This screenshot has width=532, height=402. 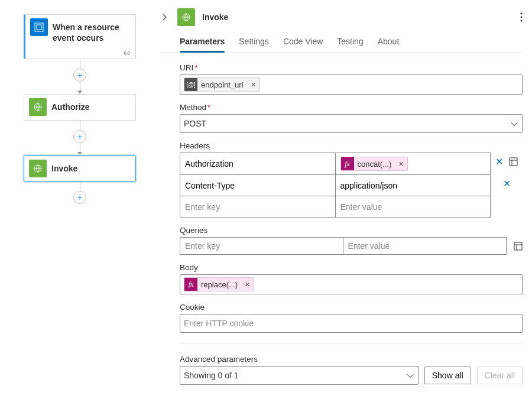 What do you see at coordinates (351, 370) in the screenshot?
I see `field-advanced: Advanced parameters Showing 0 of 1 Show …` at bounding box center [351, 370].